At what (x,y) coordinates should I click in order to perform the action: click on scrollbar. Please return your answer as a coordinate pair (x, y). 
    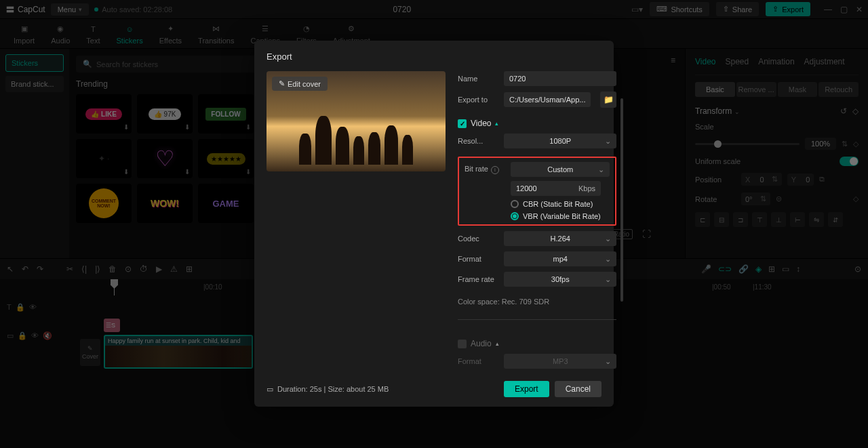
    Looking at the image, I should click on (622, 200).